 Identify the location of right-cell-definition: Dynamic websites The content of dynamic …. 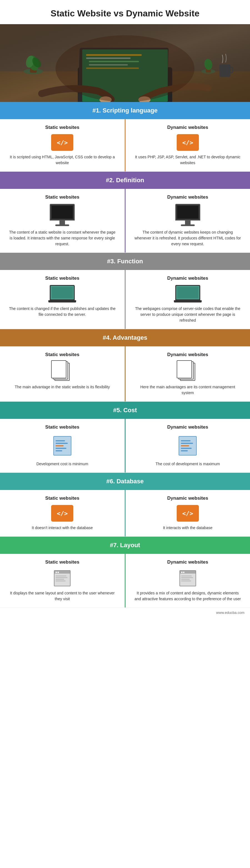
(188, 221).